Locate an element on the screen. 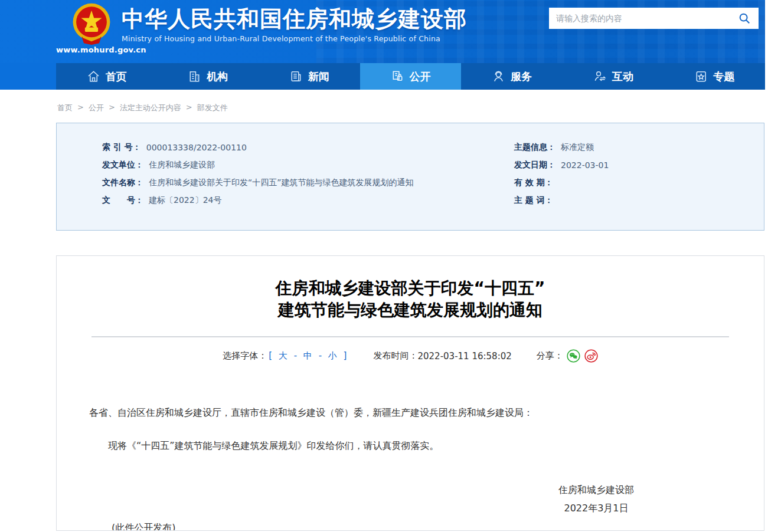  nav-item-label: 互动 is located at coordinates (623, 77).